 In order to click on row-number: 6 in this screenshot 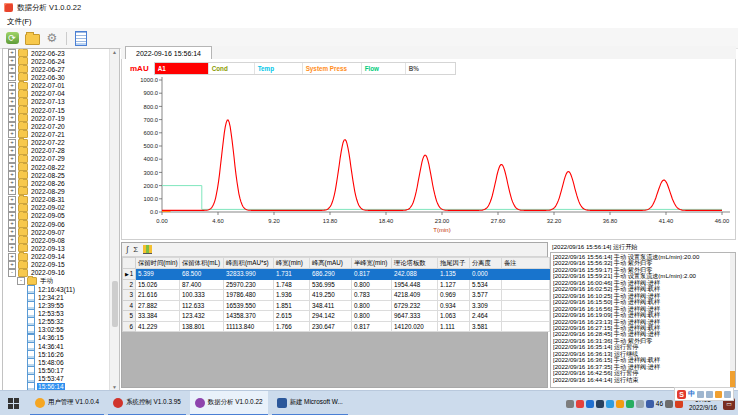, I will do `click(130, 326)`.